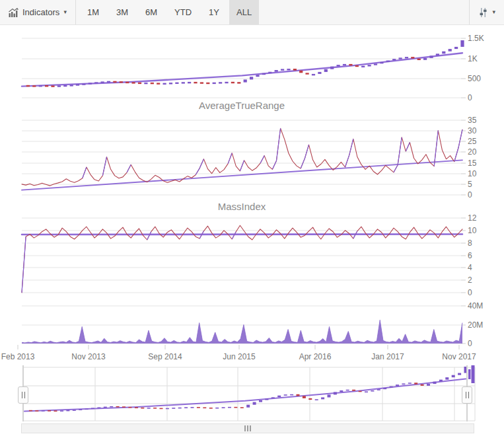  What do you see at coordinates (316, 357) in the screenshot?
I see `x-tick-label: Apr 2016` at bounding box center [316, 357].